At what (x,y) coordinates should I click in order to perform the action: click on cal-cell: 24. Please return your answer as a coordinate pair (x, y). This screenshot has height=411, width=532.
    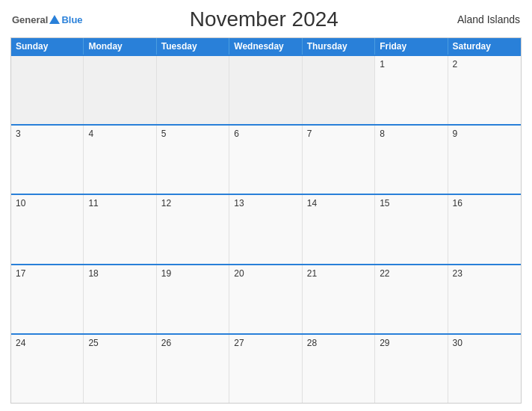
    Looking at the image, I should click on (48, 369).